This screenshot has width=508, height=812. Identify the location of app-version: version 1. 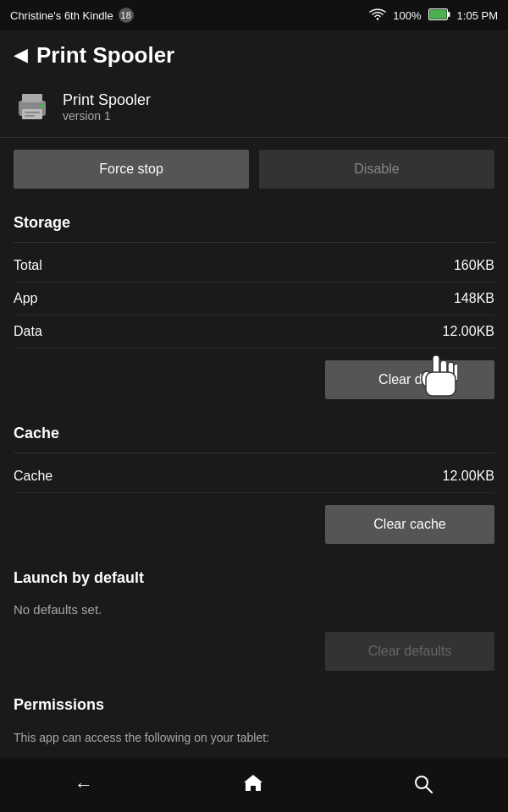
(107, 116).